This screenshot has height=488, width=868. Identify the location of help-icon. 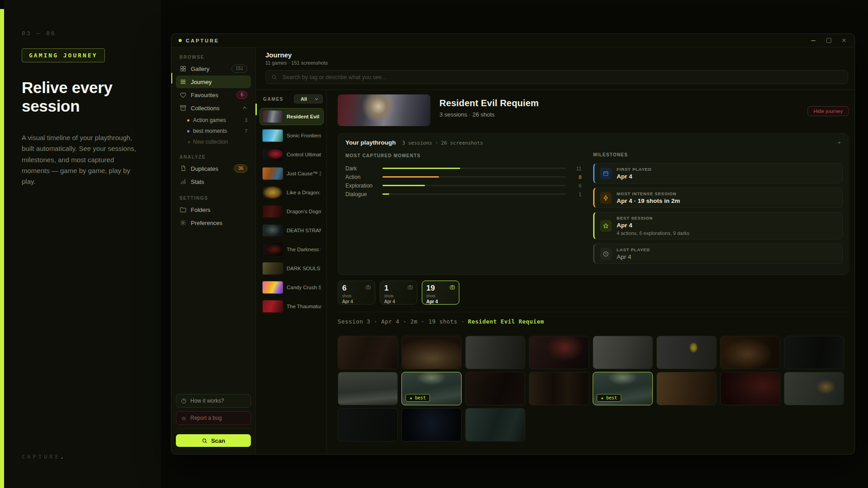
(184, 401).